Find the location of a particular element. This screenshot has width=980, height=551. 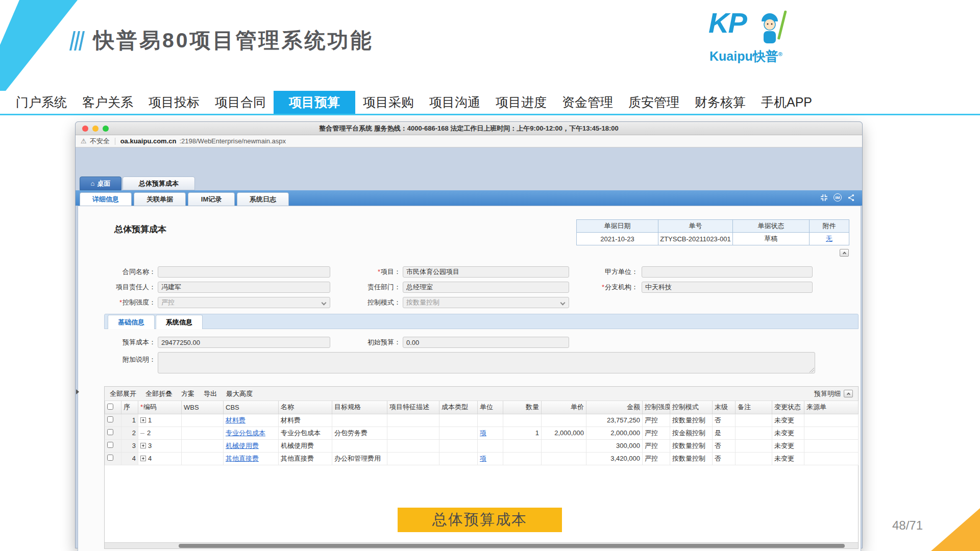

contract-name-label: 合同名称： is located at coordinates (126, 272).